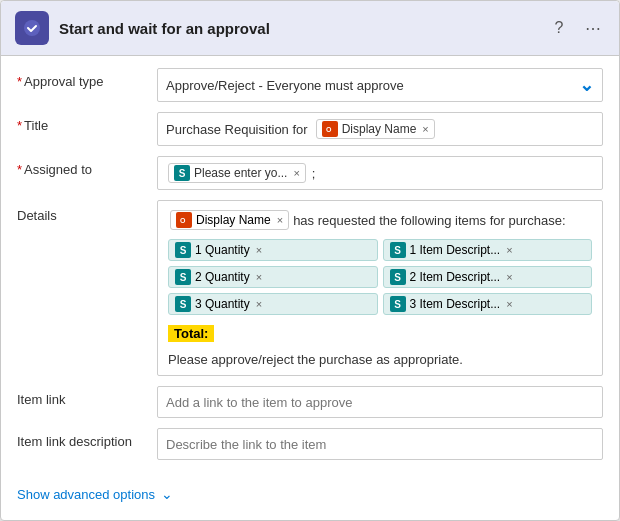  I want to click on list-item: S 1 Quantity ×, so click(273, 250).